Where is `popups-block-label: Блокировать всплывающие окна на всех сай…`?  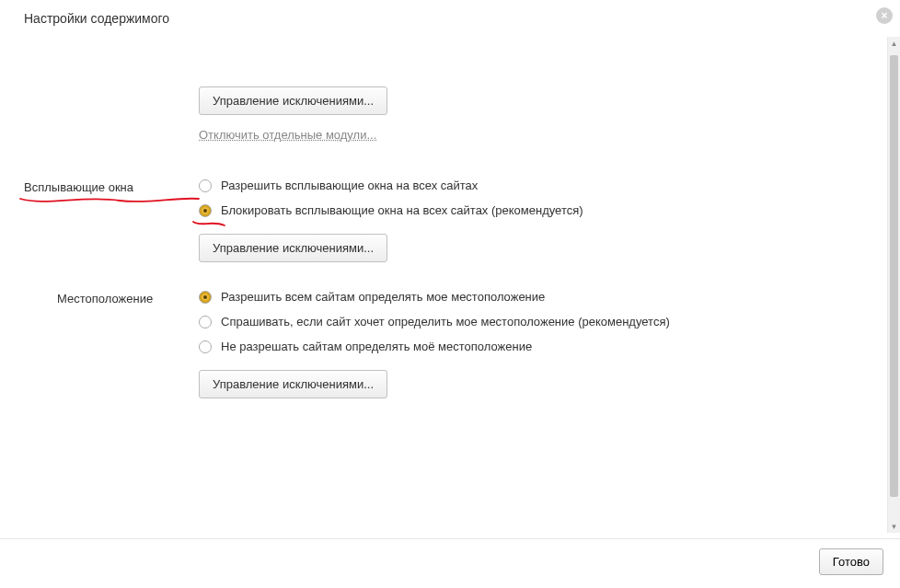
popups-block-label: Блокировать всплывающие окна на всех сай… is located at coordinates (402, 210).